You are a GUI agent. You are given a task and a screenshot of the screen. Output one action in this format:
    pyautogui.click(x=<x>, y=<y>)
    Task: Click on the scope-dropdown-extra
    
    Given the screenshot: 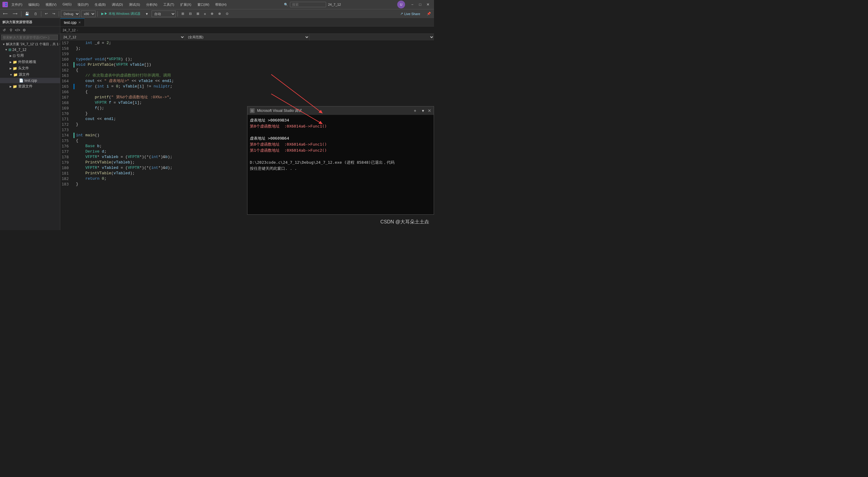 What is the action you would take?
    pyautogui.click(x=372, y=37)
    